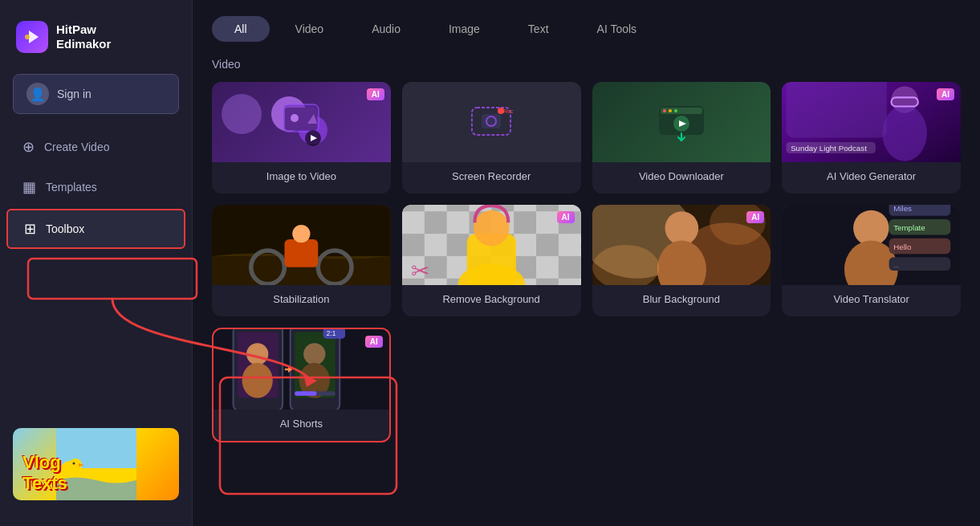 Image resolution: width=980 pixels, height=526 pixels. Describe the element at coordinates (96, 94) in the screenshot. I see `sign-in-button: 👤 Sign in` at that location.